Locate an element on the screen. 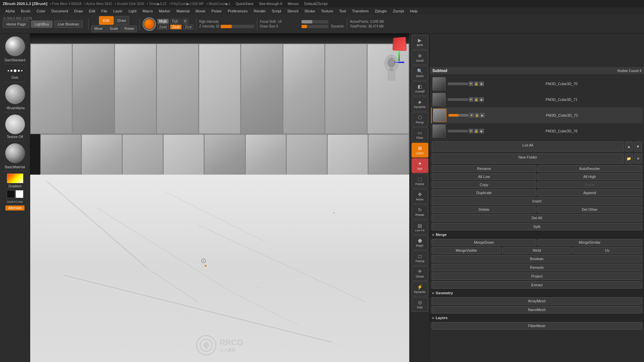  all-high-btn: All High is located at coordinates (590, 177).